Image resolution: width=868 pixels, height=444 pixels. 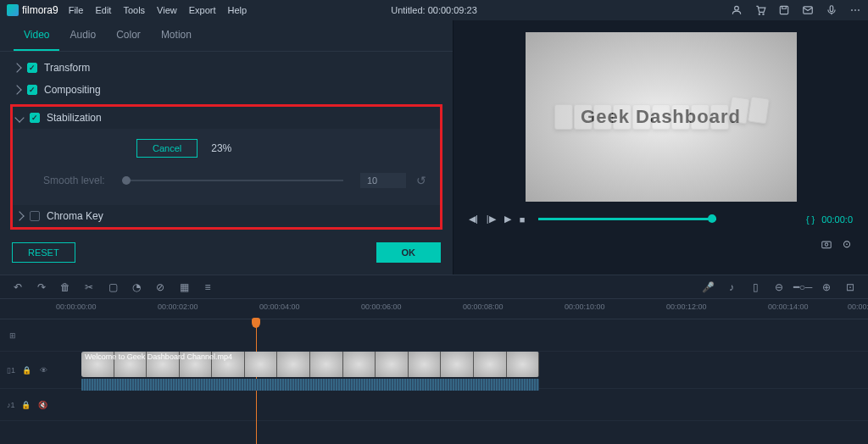 What do you see at coordinates (226, 232) in the screenshot?
I see `section-lens-correction: Lens Correction` at bounding box center [226, 232].